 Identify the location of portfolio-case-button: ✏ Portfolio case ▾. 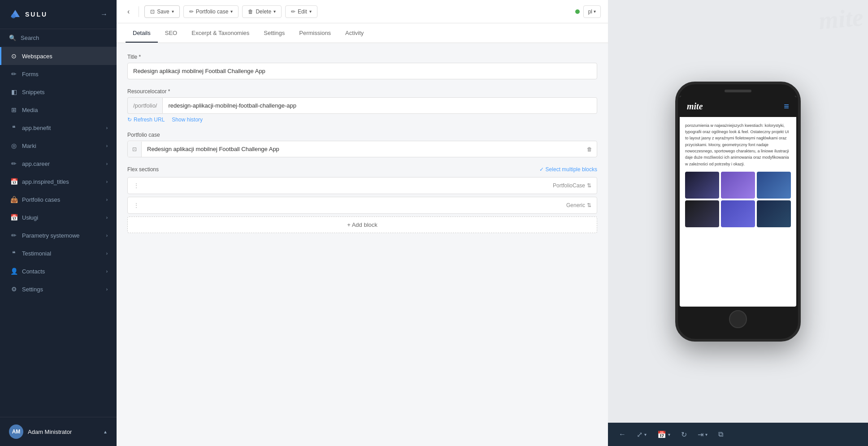
(211, 12).